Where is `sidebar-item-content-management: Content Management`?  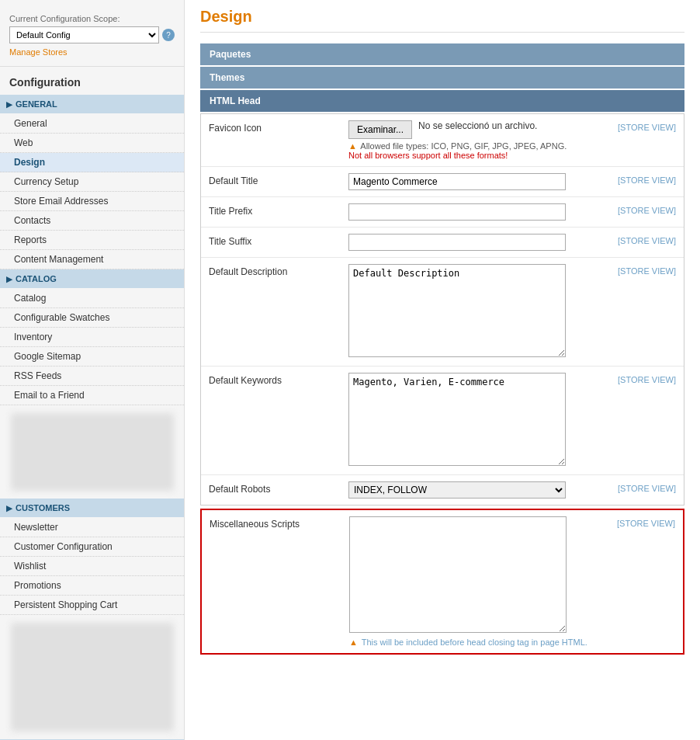 sidebar-item-content-management: Content Management is located at coordinates (92, 259).